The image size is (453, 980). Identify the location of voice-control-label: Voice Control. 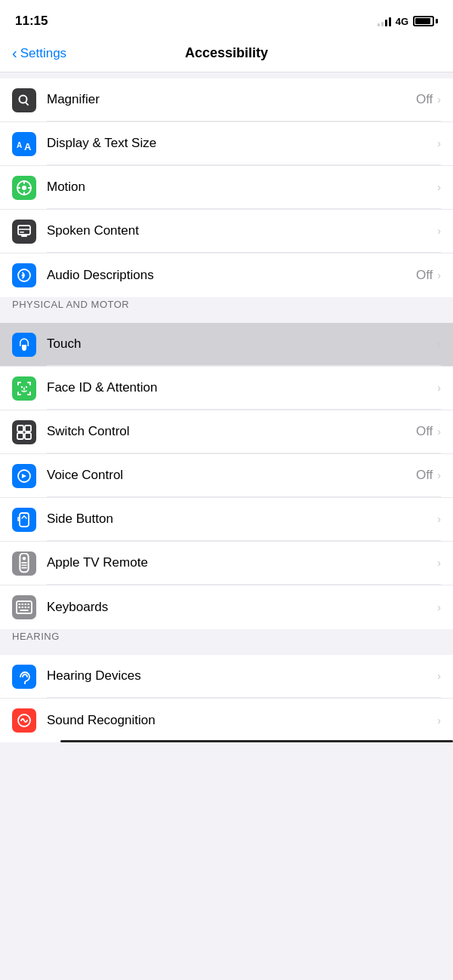
(85, 475).